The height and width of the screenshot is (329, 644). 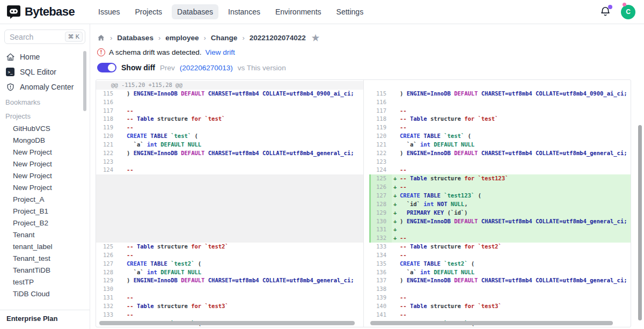 What do you see at coordinates (45, 282) in the screenshot?
I see `project-item: testTP` at bounding box center [45, 282].